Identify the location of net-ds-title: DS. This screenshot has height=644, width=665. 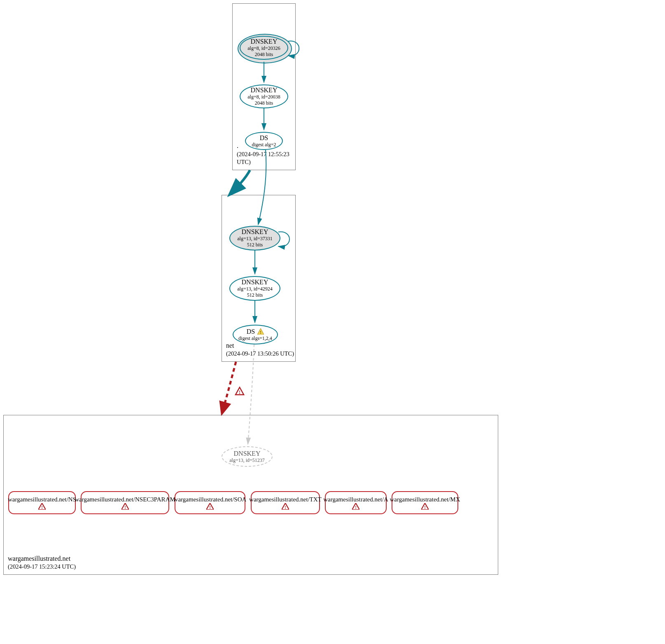
(251, 332).